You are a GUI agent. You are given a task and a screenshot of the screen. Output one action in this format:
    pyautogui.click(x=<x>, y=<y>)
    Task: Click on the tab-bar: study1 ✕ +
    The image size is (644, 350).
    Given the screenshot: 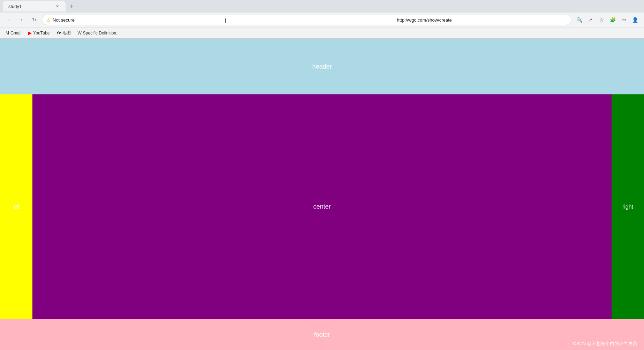 What is the action you would take?
    pyautogui.click(x=322, y=6)
    